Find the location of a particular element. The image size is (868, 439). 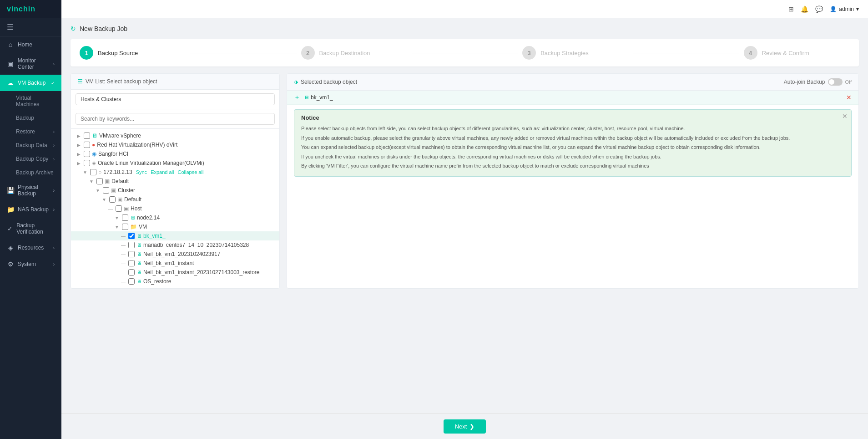

host-icon: ▣ is located at coordinates (126, 209).